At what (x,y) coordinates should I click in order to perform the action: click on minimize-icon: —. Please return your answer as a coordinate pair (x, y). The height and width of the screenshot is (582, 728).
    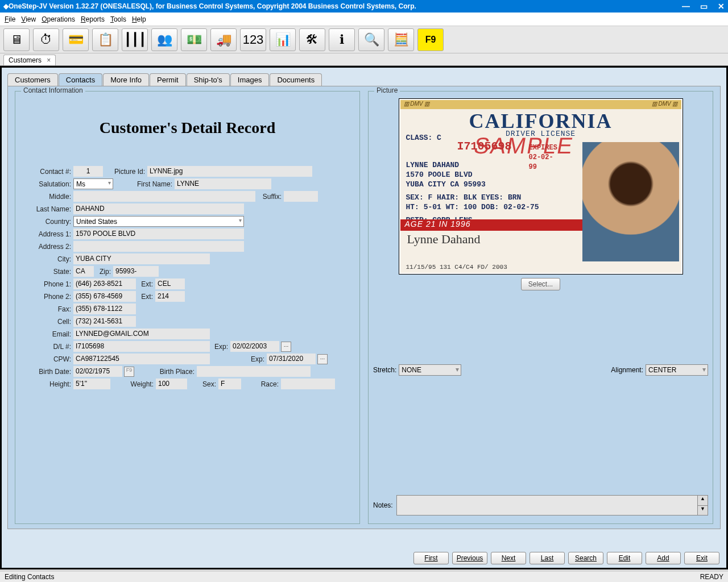
    Looking at the image, I should click on (686, 6).